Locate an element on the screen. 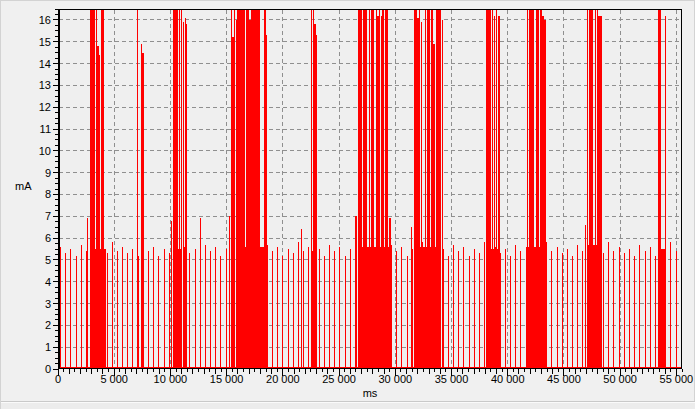 The height and width of the screenshot is (409, 695). svg-text: 15 000 is located at coordinates (227, 379).